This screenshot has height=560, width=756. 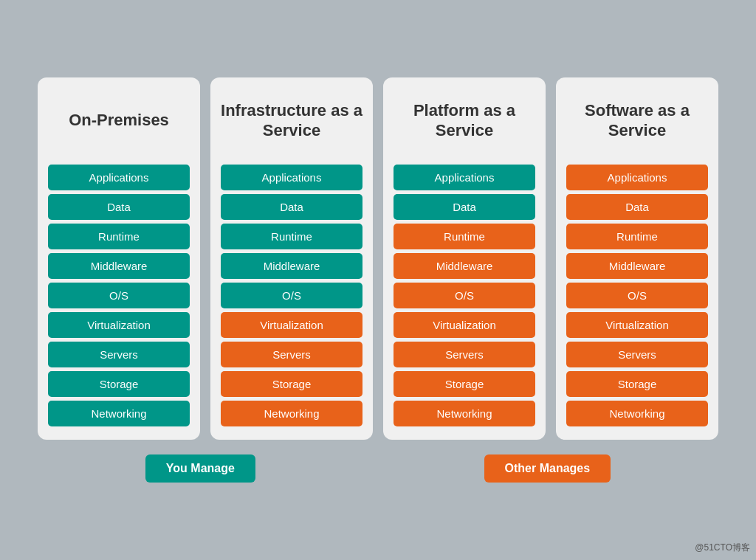 What do you see at coordinates (464, 207) in the screenshot?
I see `item-badge-data-paas: Data` at bounding box center [464, 207].